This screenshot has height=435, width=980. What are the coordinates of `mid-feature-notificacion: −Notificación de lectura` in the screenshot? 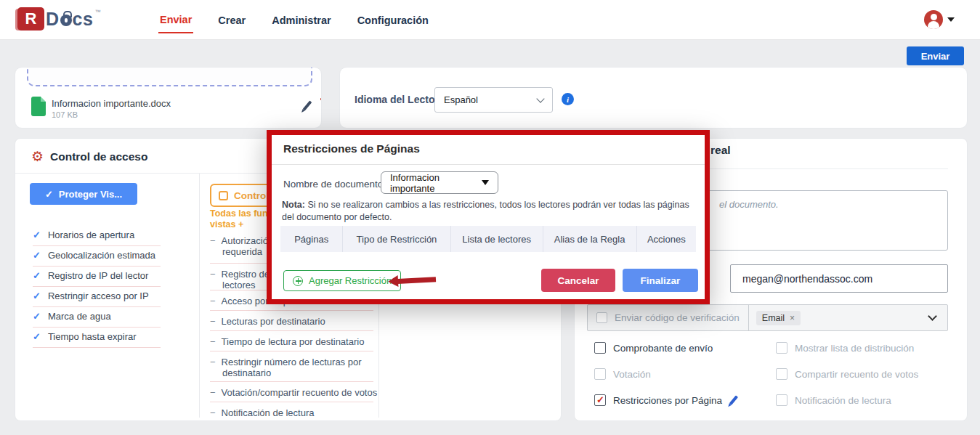 It's located at (262, 412).